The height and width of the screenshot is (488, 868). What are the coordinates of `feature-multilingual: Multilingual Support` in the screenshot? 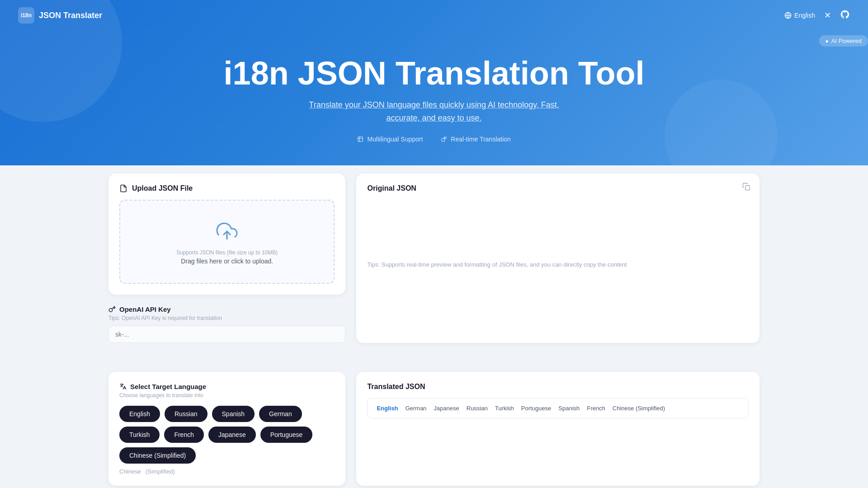 It's located at (390, 139).